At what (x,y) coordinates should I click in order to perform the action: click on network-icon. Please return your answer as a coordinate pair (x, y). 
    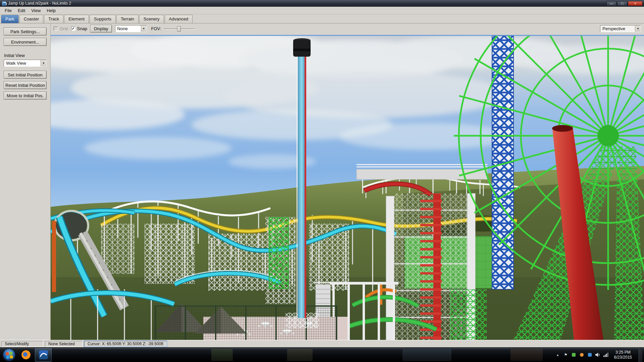
    Looking at the image, I should click on (606, 355).